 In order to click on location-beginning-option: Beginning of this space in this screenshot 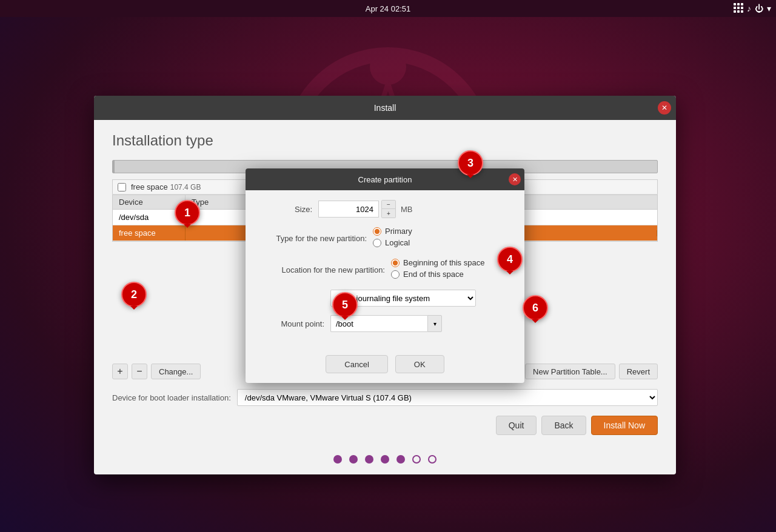, I will do `click(438, 263)`.